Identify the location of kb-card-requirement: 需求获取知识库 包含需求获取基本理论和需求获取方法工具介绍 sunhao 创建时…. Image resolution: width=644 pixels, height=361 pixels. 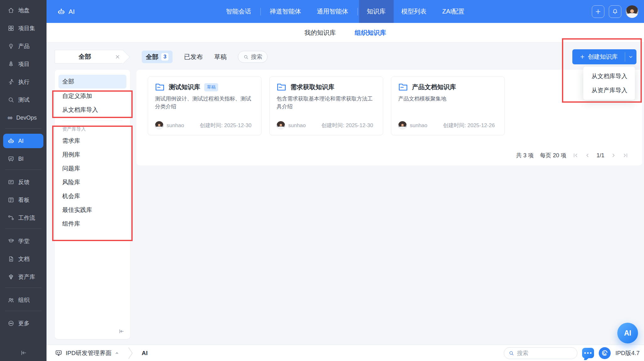
(326, 106).